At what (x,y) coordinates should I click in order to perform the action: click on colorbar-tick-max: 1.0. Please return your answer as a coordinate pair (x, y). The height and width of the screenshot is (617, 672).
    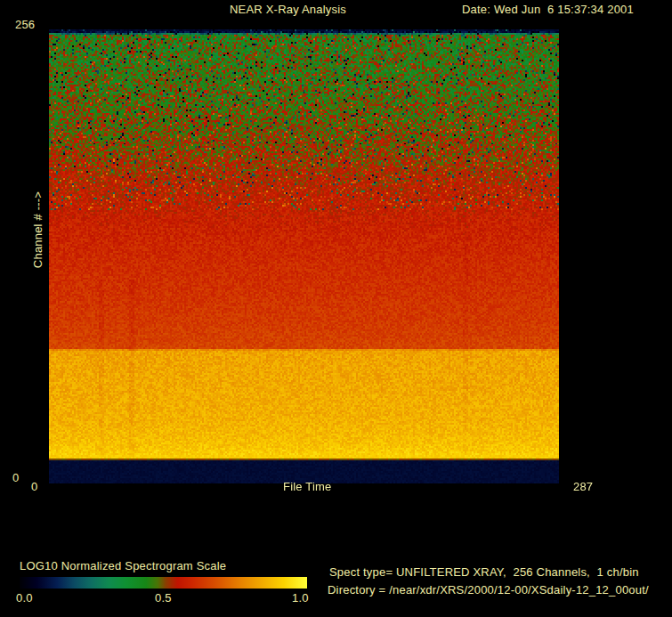
    Looking at the image, I should click on (301, 598).